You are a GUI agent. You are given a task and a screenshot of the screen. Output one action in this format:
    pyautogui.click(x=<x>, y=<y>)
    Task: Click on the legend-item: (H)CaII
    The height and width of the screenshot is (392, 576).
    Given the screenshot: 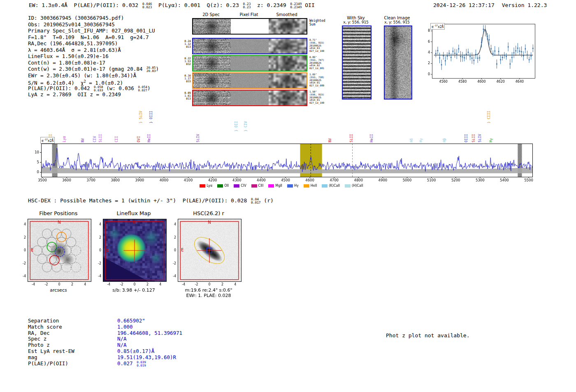 What is the action you would take?
    pyautogui.click(x=354, y=186)
    